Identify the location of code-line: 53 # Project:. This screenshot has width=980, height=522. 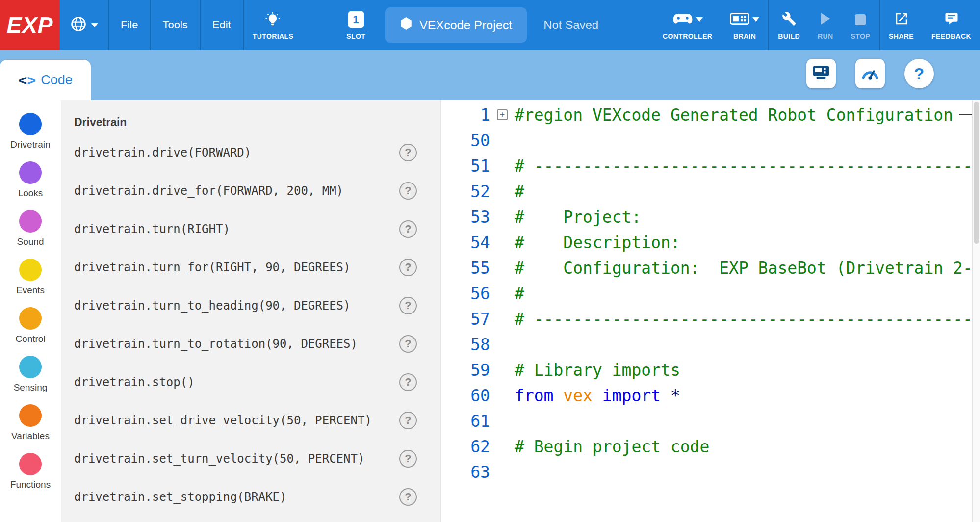
(710, 217).